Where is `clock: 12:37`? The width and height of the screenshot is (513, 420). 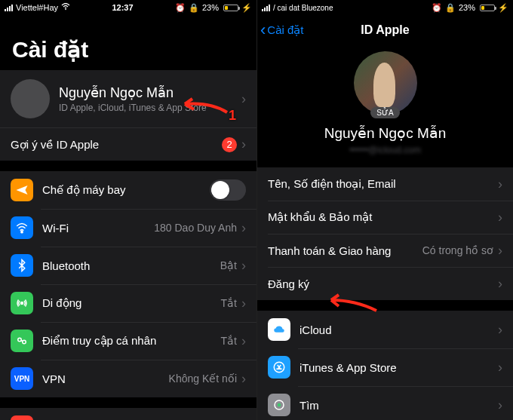 clock: 12:37 is located at coordinates (122, 8).